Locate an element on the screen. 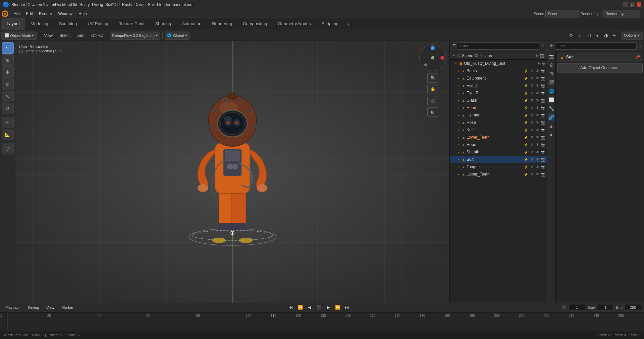 The width and height of the screenshot is (644, 339). item-render-icon-lower_teeth: 📷 is located at coordinates (543, 137).